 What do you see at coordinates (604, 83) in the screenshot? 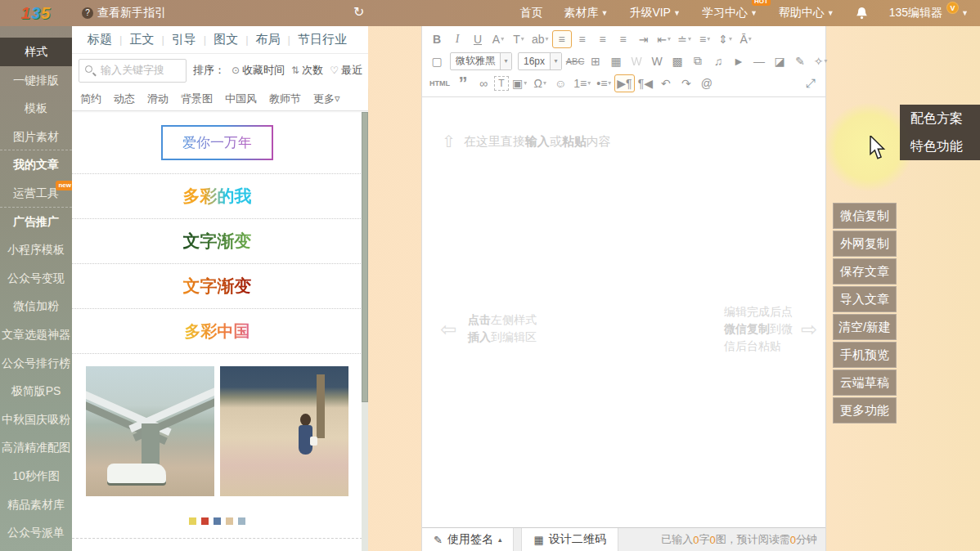
I see `unordered-list-button: •≡▾` at bounding box center [604, 83].